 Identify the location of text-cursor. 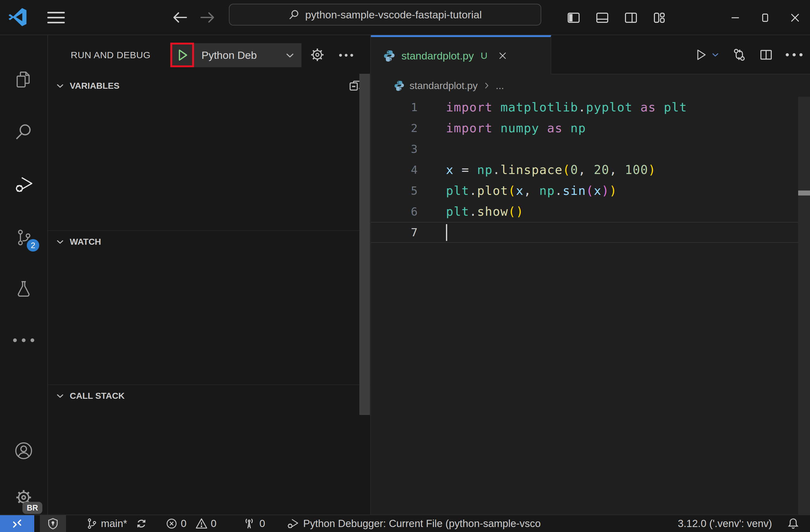
(447, 233).